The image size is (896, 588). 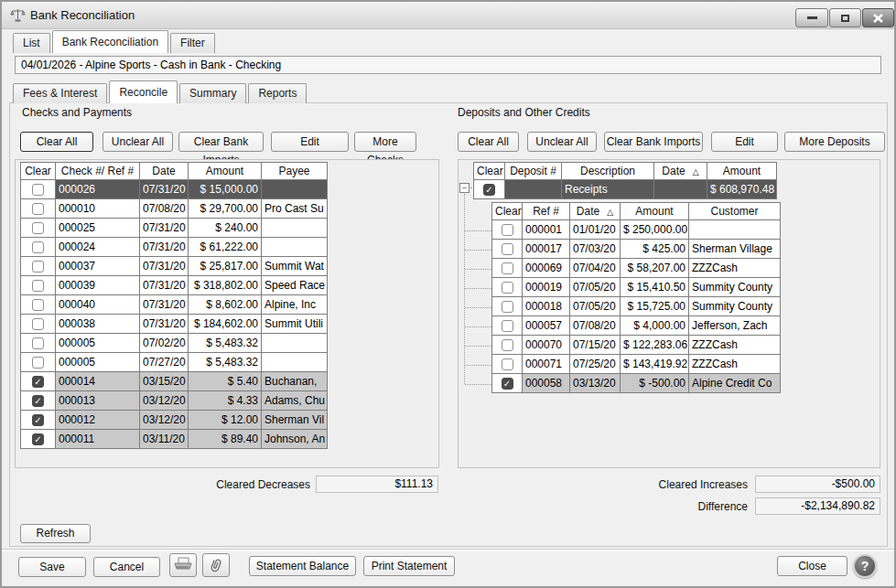 I want to click on table-row: 00001907/05/20$ 15,410.50Summity County, so click(x=637, y=287).